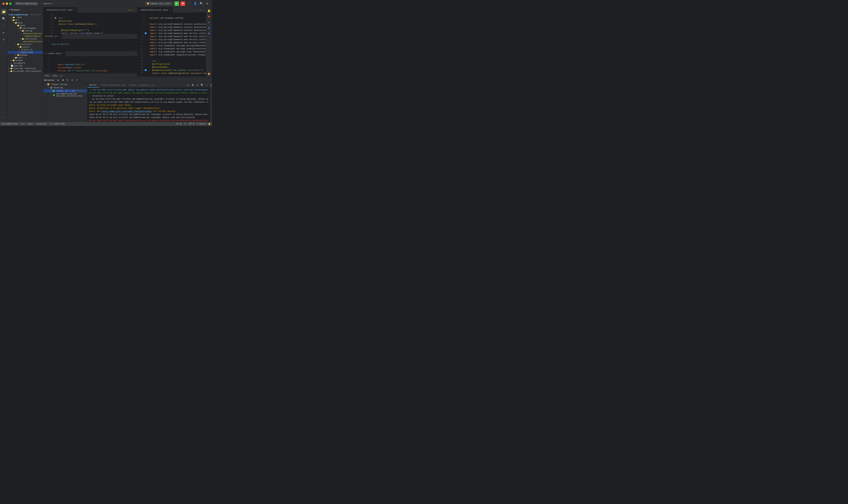  I want to click on test-js-editor: 1 alert("Hello"), so click(90, 45).